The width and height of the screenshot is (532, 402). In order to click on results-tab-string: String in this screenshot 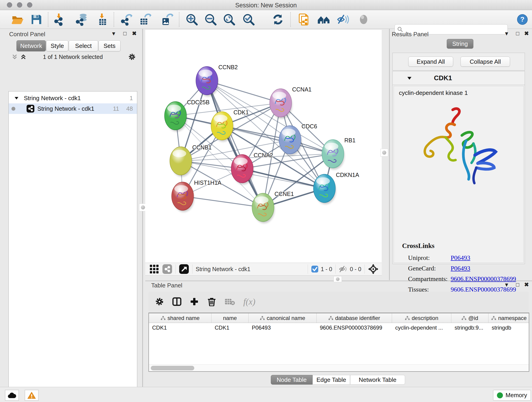, I will do `click(460, 44)`.